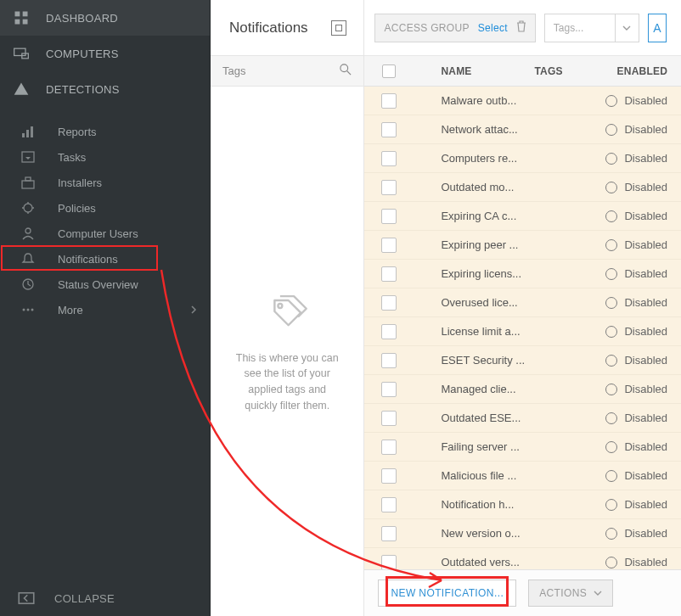 Image resolution: width=681 pixels, height=616 pixels. Describe the element at coordinates (28, 310) in the screenshot. I see `more-icon` at that location.